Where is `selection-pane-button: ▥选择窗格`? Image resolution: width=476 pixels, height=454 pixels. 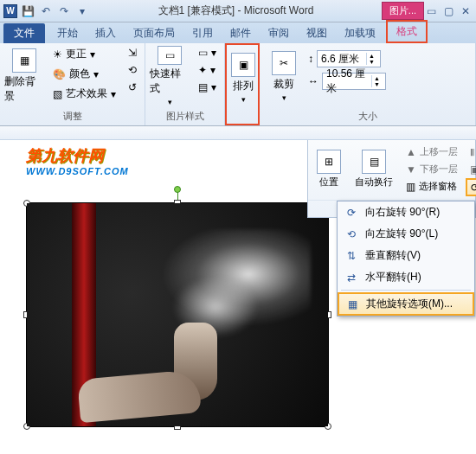 selection-pane-button: ▥选择窗格 is located at coordinates (432, 187).